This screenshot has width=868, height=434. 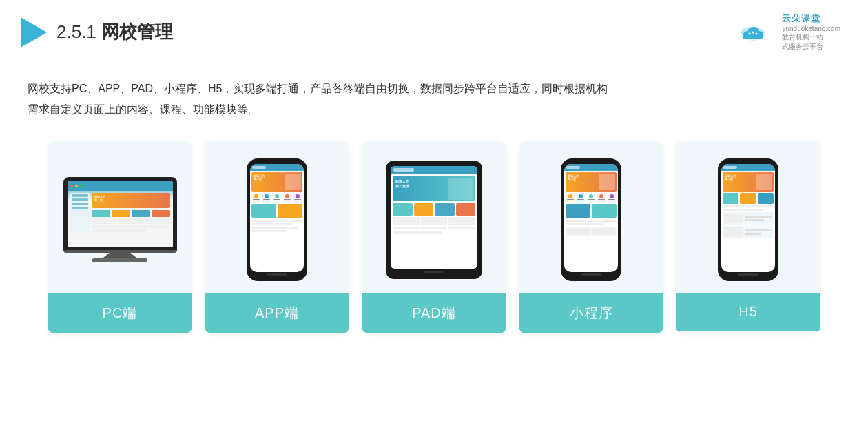 I want to click on app-card: 职场人的第一堂, so click(x=277, y=237).